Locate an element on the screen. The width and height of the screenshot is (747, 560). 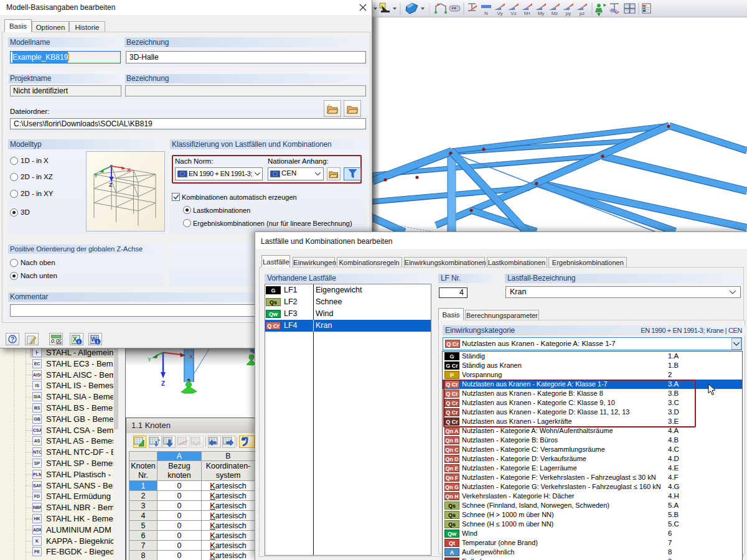
svg-text: My is located at coordinates (542, 14).